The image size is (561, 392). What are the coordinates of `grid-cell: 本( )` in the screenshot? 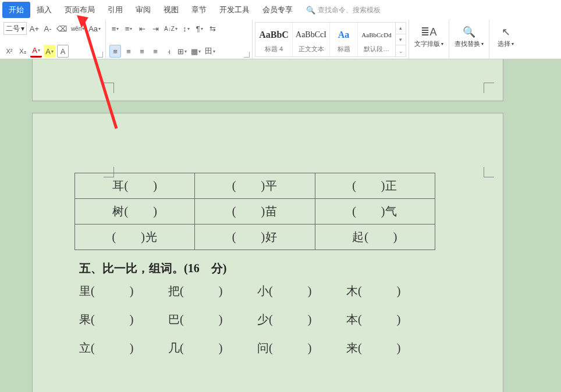 It's located at (391, 320).